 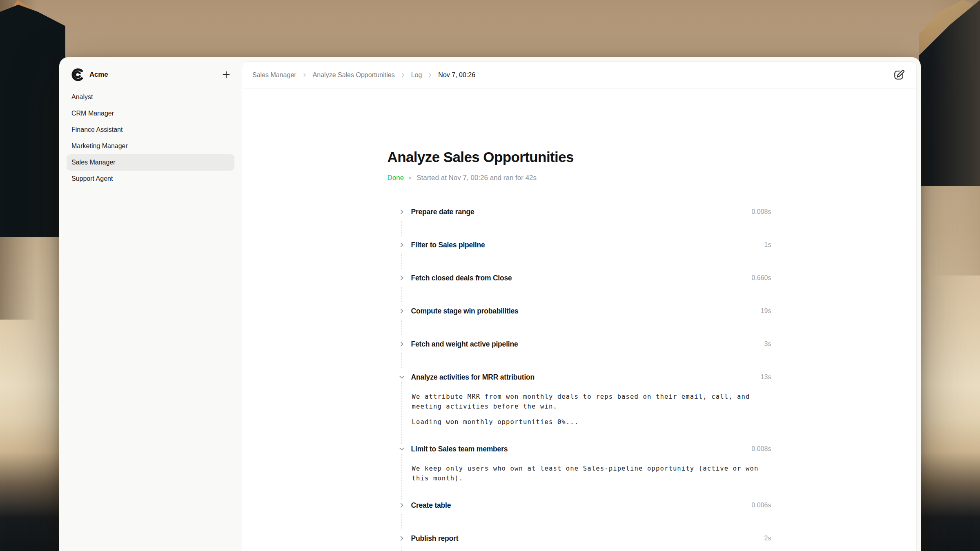 I want to click on step-row: Compute stage win probabilities19s, so click(x=579, y=311).